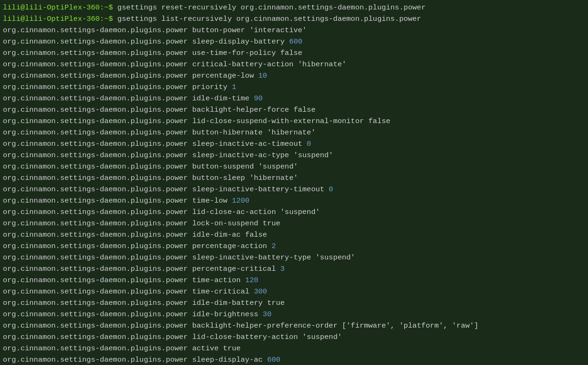 This screenshot has height=365, width=588. I want to click on setting-value: 300, so click(260, 292).